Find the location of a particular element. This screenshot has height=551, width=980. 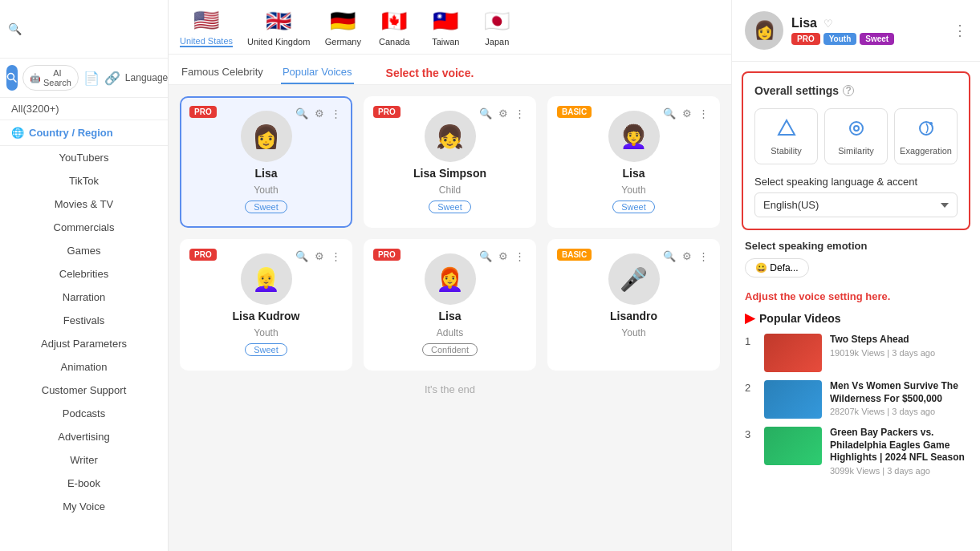

sidebar-item-celebrities: Celebrities is located at coordinates (83, 274).